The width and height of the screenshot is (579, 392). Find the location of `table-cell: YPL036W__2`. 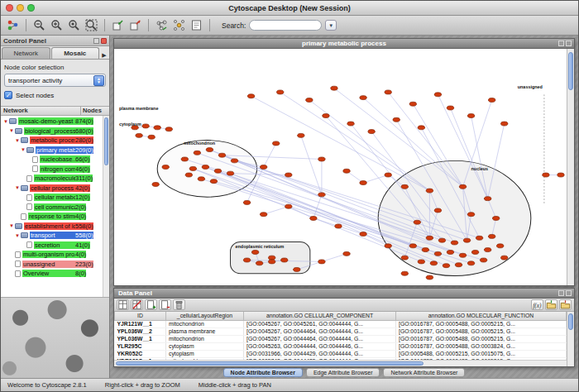

table-cell: YPL036W__2 is located at coordinates (141, 331).